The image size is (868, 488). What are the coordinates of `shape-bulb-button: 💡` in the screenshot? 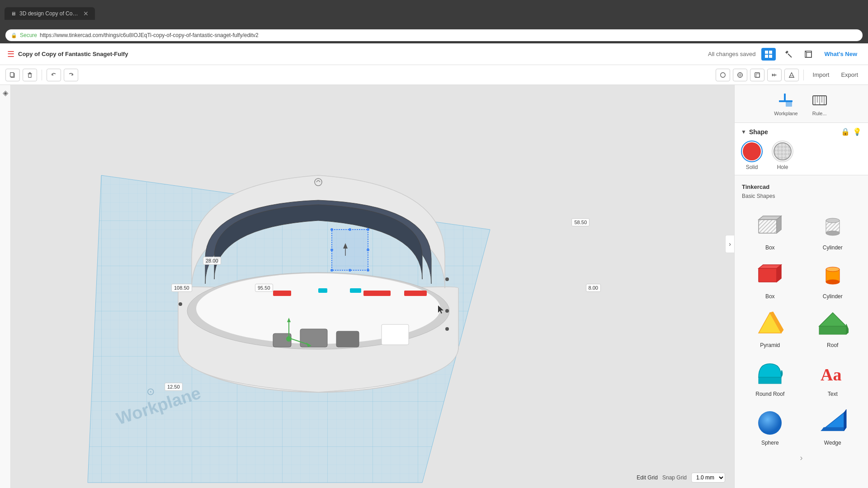 It's located at (857, 132).